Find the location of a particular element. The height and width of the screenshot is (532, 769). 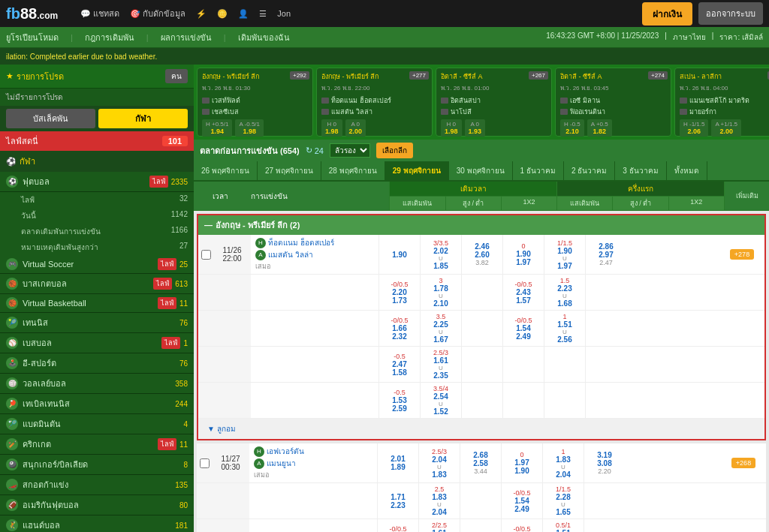

topup-button: กัฬา is located at coordinates (143, 119).